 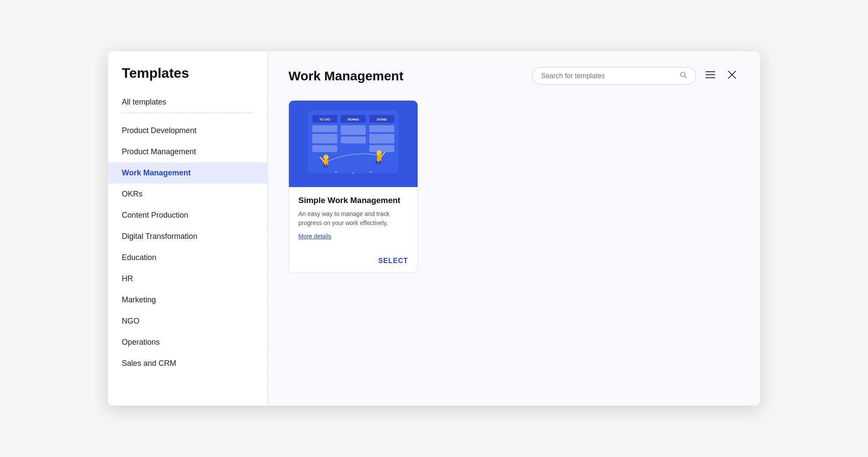 I want to click on sidebar-item-hr: HR, so click(x=187, y=279).